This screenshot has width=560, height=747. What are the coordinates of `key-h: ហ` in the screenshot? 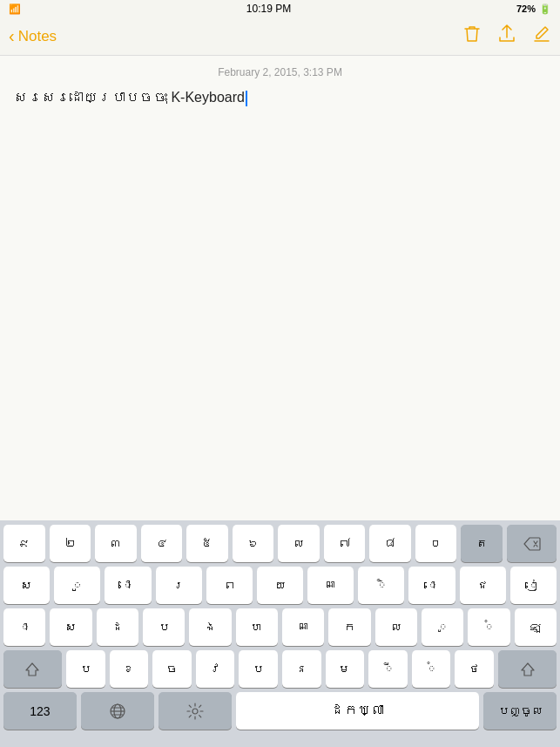 It's located at (257, 628).